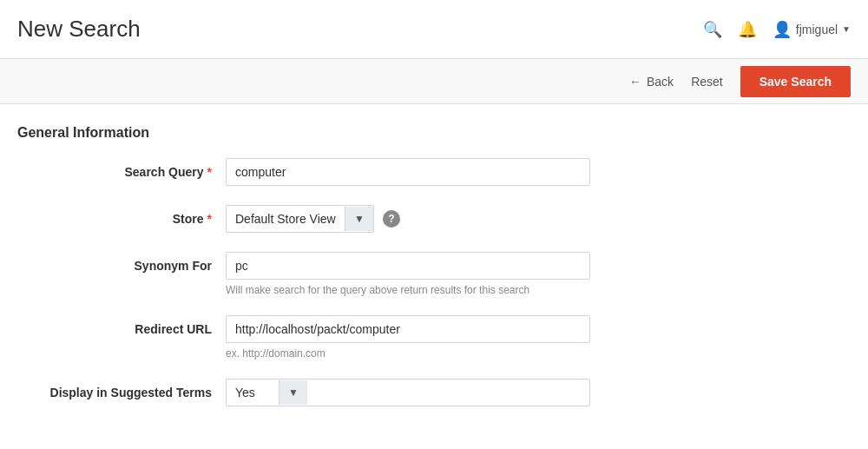 The image size is (868, 449). What do you see at coordinates (210, 172) in the screenshot?
I see `required-star: *` at bounding box center [210, 172].